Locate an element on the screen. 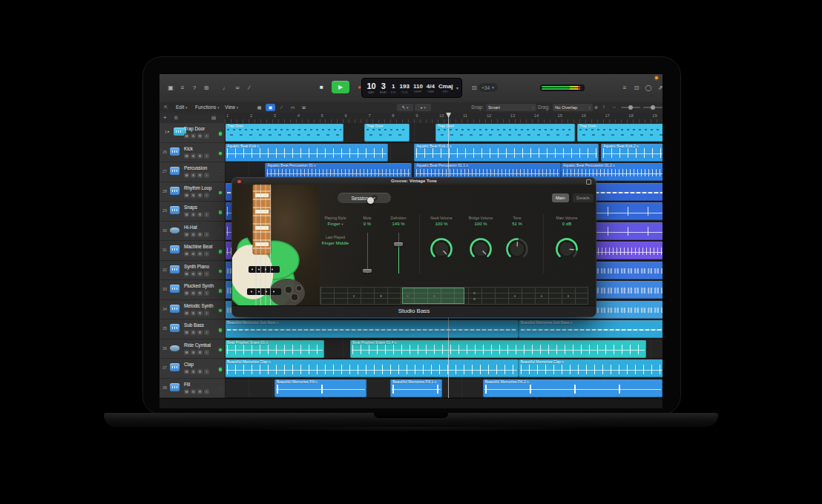 The width and height of the screenshot is (822, 504). loop-browser-icon: ◯ is located at coordinates (648, 88).